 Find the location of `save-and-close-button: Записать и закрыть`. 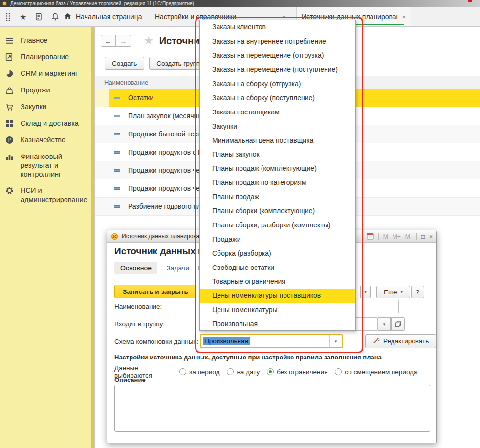

save-and-close-button: Записать и закрыть is located at coordinates (155, 291).